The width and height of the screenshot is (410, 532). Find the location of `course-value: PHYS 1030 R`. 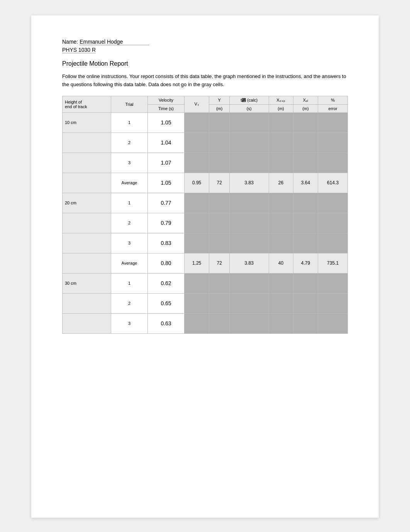

course-value: PHYS 1030 R is located at coordinates (79, 50).